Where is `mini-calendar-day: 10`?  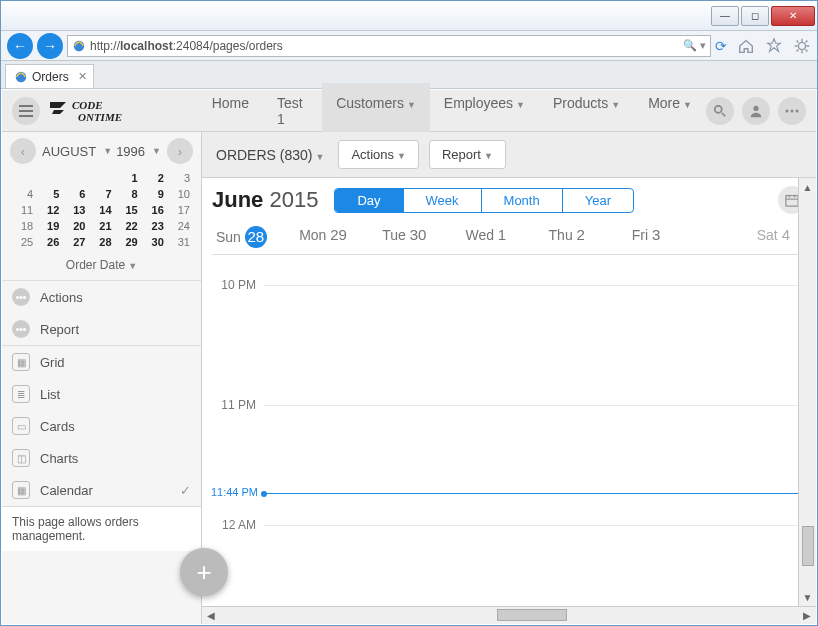
mini-calendar-day: 10 is located at coordinates (180, 194).